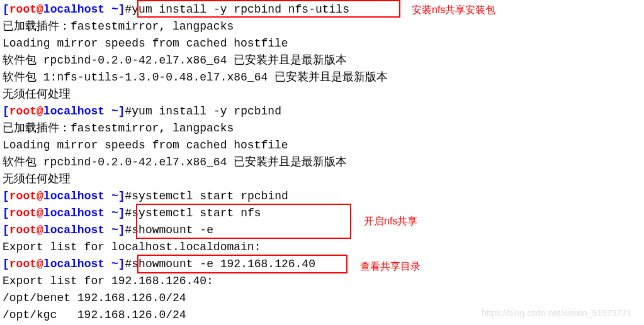 The image size is (644, 325). I want to click on command-text: yum install -y rpcbind, so click(206, 111).